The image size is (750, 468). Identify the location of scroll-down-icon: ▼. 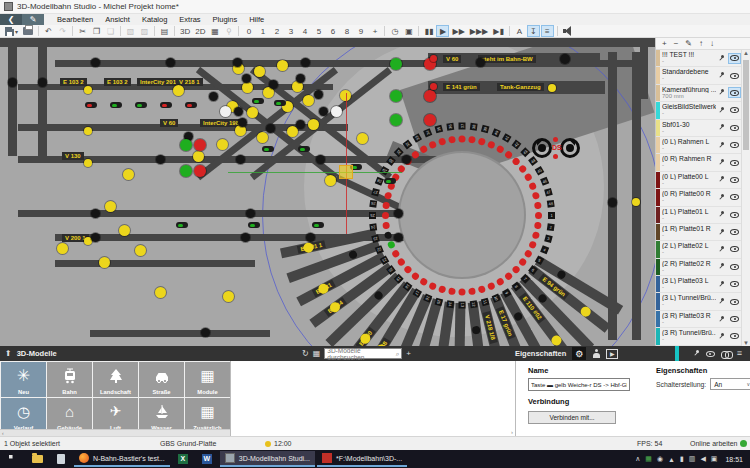
(746, 343).